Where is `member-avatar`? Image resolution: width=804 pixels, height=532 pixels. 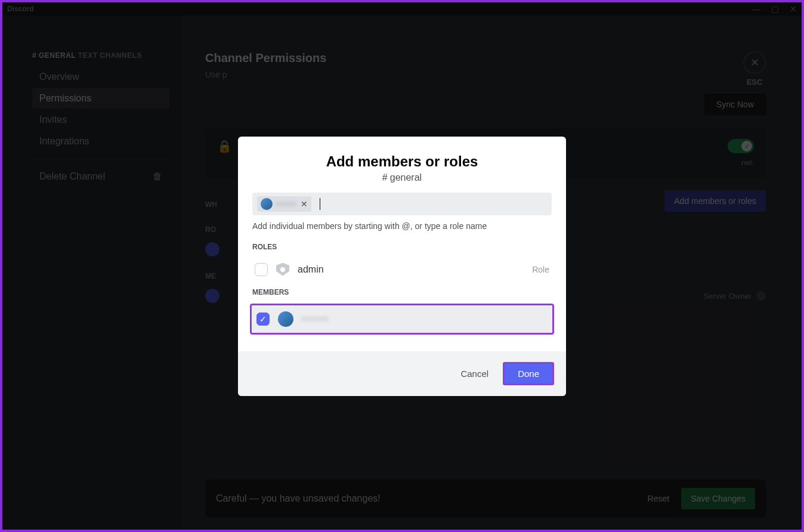
member-avatar is located at coordinates (286, 319).